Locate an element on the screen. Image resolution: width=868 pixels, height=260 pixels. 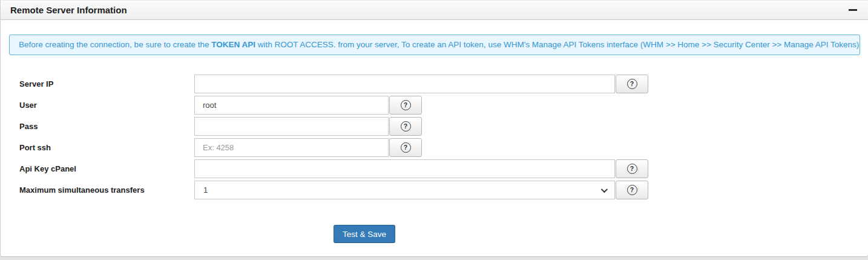
field-label-max-transfers: Maximum simultaneous transfers is located at coordinates (107, 190).